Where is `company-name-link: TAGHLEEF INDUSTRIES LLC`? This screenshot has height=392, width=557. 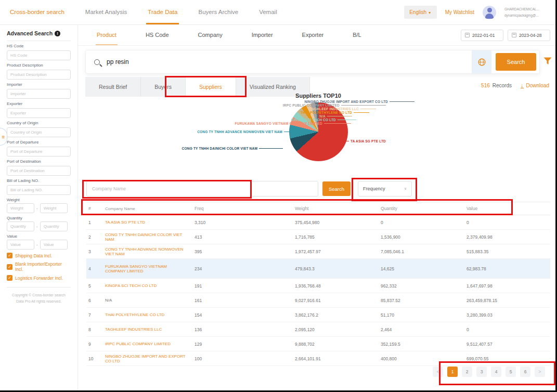 company-name-link: TAGHLEEF INDUSTRIES LLC is located at coordinates (150, 330).